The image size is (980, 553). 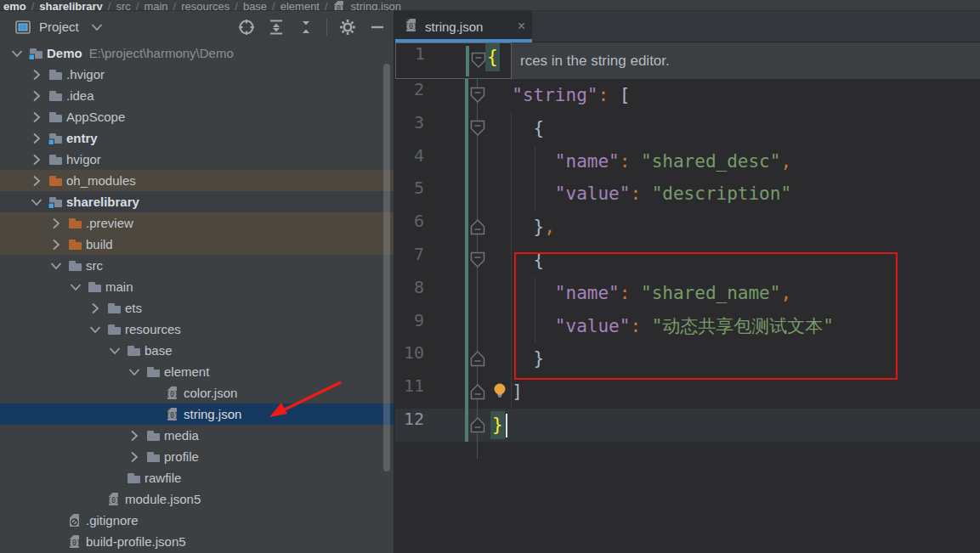 I want to click on code-line-9: 9 "value": "动态共享包测试文本", so click(x=688, y=326).